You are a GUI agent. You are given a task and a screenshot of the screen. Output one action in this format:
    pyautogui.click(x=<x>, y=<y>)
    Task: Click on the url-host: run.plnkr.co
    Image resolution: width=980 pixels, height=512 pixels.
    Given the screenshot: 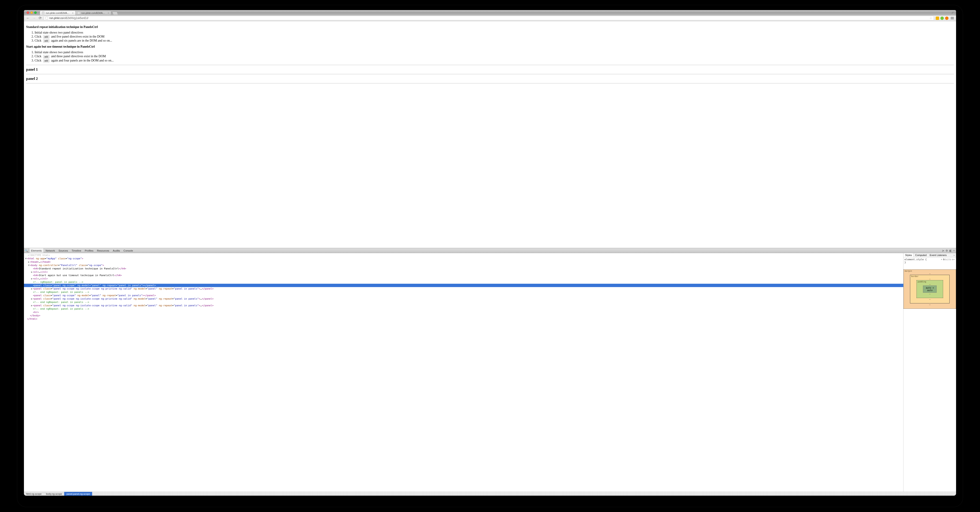 What is the action you would take?
    pyautogui.click(x=56, y=18)
    